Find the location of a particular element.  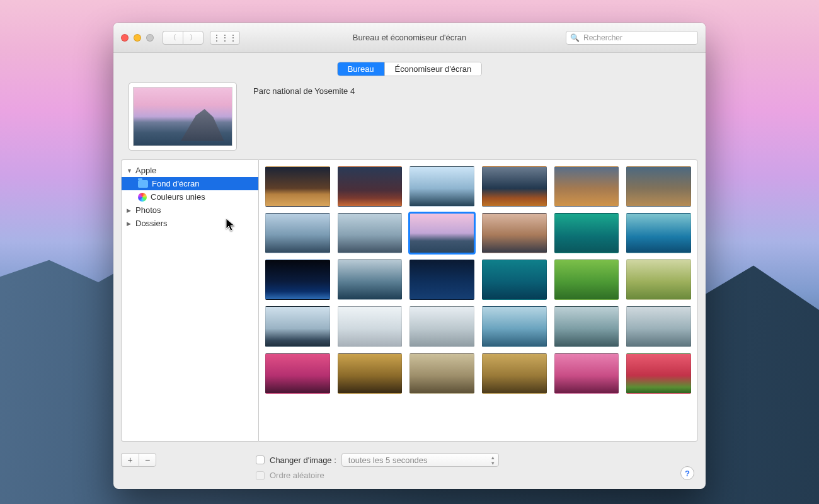

source-sidebar: ▼ Apple Fond d'écran Couleurs unies ▶ Ph… is located at coordinates (190, 301).